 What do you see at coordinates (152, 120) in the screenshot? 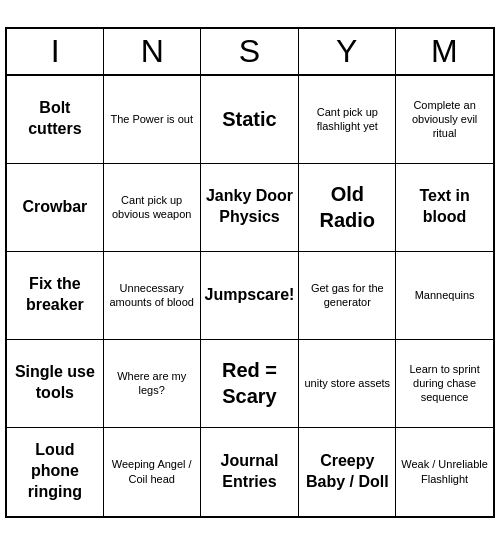
I see `bingo-cell-1: The Power is out` at bounding box center [152, 120].